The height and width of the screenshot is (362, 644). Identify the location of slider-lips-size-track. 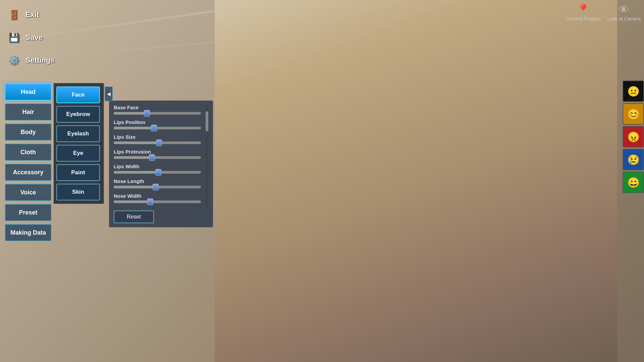
(157, 143).